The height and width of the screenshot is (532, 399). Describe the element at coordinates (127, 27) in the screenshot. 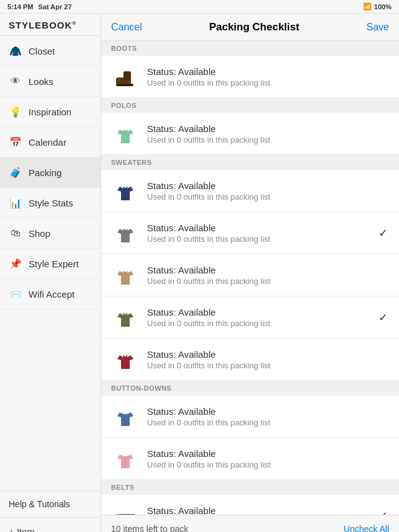

I see `cancel-button: Cancel` at that location.